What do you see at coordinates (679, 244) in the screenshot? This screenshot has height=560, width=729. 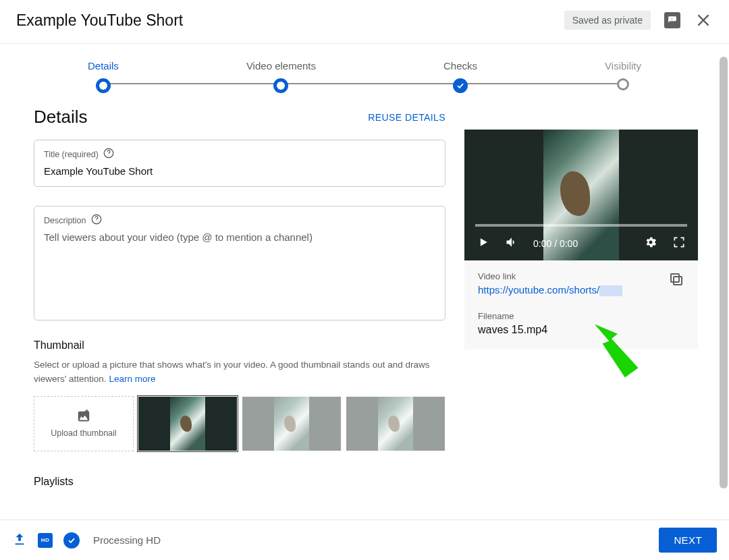 I see `fullscreen-icon` at bounding box center [679, 244].